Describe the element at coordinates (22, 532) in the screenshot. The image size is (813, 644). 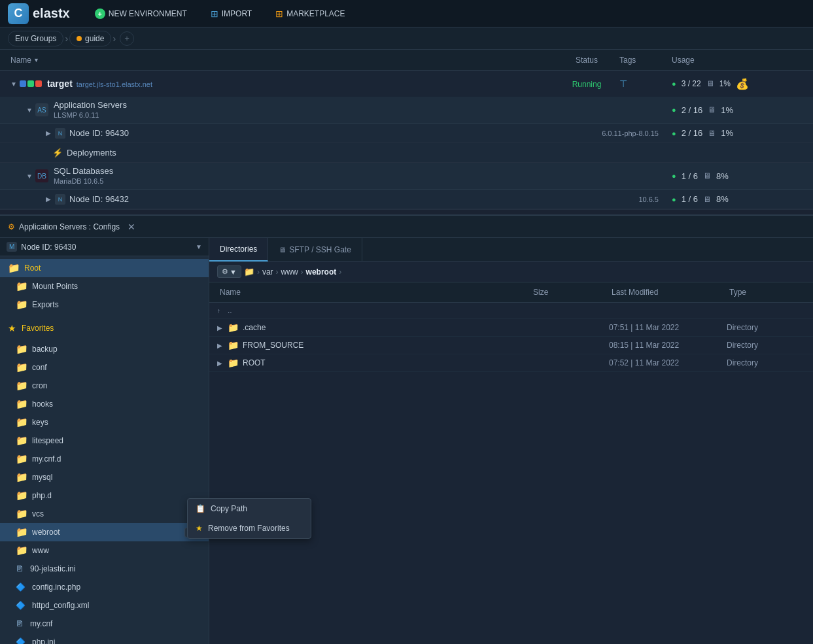
I see `webroot-folder-icon: 📁` at that location.